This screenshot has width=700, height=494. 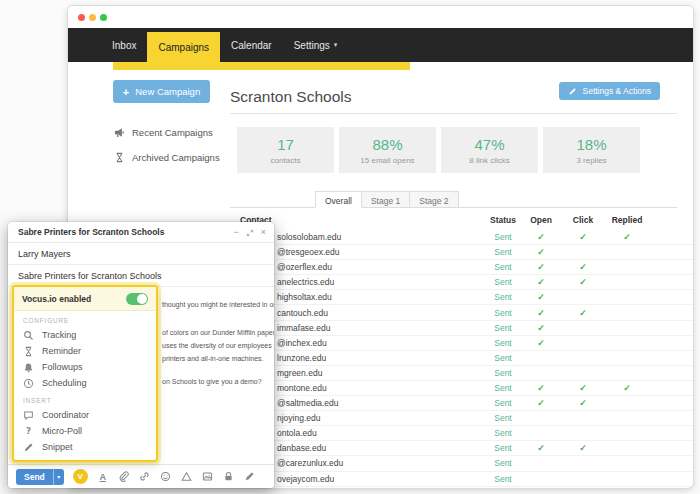 I want to click on window-zoom-button, so click(x=104, y=18).